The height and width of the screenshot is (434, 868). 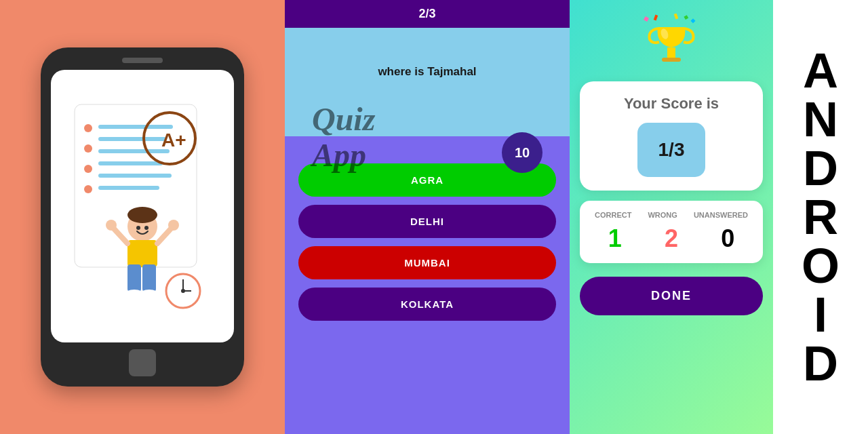 I want to click on answer-delhi: DELHI, so click(x=427, y=221).